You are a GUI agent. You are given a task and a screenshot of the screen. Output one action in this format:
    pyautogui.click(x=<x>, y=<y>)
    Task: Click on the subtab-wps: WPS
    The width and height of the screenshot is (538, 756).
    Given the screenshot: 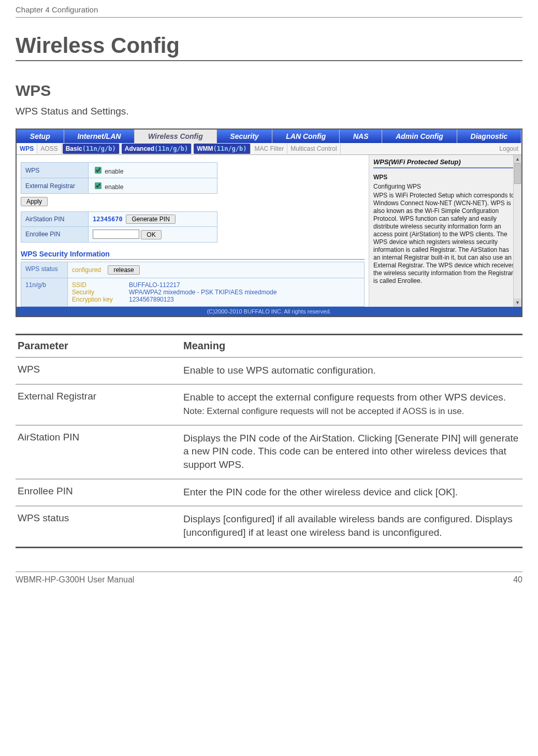 What is the action you would take?
    pyautogui.click(x=27, y=149)
    